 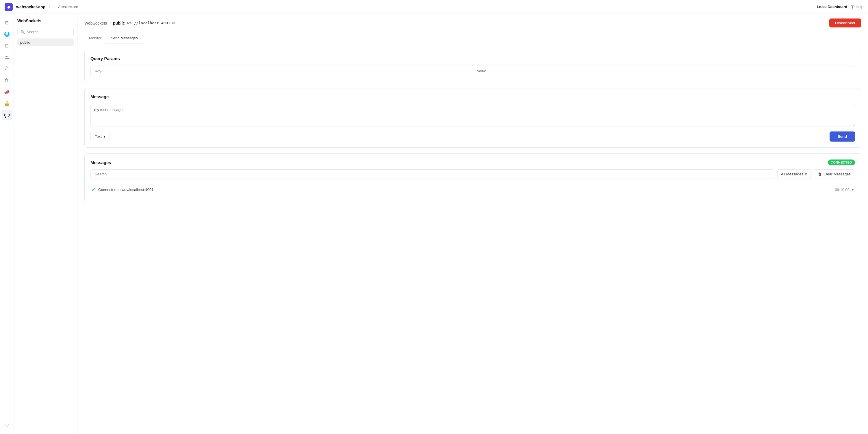 What do you see at coordinates (834, 174) in the screenshot?
I see `clear-messages-button: 🗑 Clear Messages` at bounding box center [834, 174].